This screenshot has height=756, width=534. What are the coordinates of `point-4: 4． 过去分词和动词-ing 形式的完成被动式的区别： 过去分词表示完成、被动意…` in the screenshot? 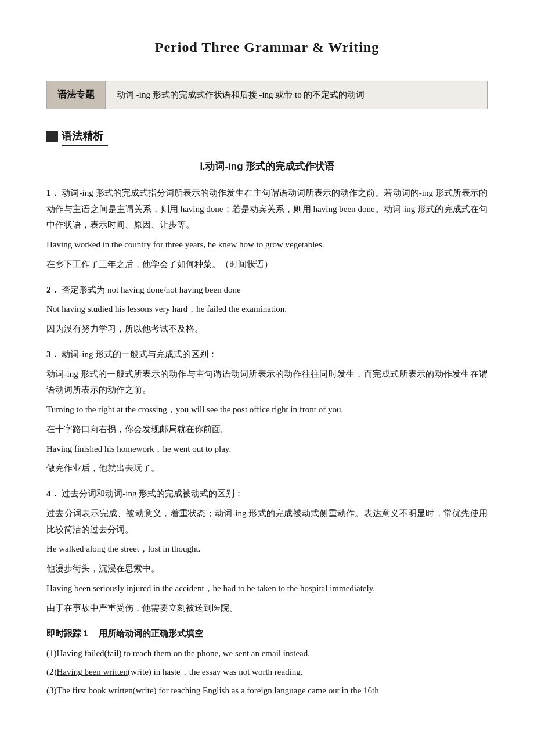 It's located at (267, 551).